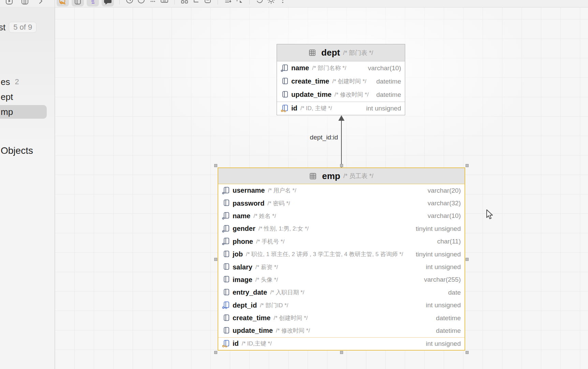 This screenshot has width=588, height=369. Describe the element at coordinates (341, 203) in the screenshot. I see `column-row-password: password /* 密码 */ varchar(32)` at that location.